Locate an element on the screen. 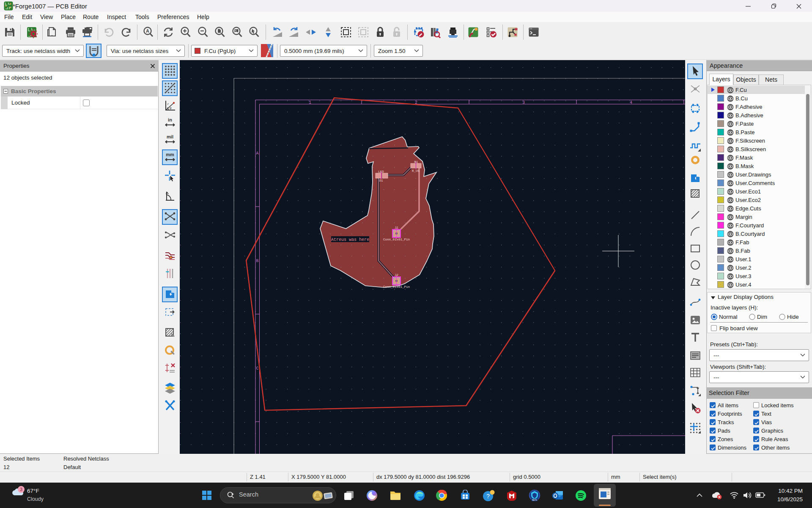 The image size is (812, 508). svg-text: B is located at coordinates (257, 261).